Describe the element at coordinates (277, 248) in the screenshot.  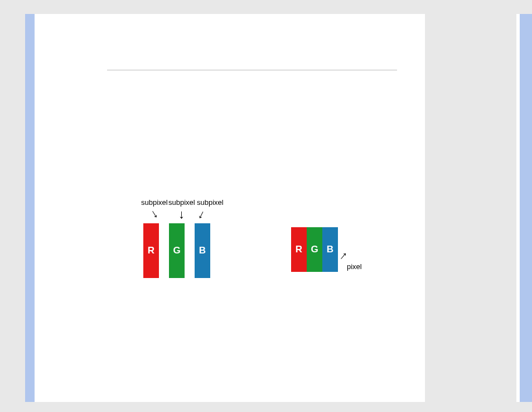
I see `rgb-diagram: subpixel subpixel subpixel ↓ ↓ ↓ R G B R…` at that location.